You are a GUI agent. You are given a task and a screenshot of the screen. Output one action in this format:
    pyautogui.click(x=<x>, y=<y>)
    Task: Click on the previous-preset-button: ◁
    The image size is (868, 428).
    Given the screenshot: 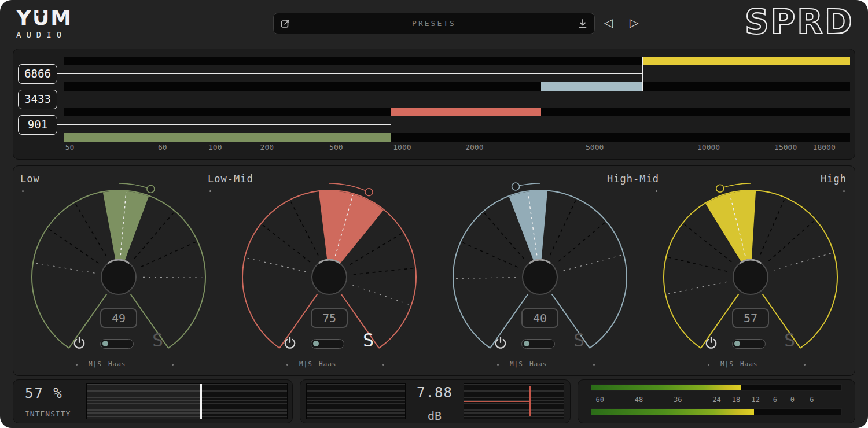 What is the action you would take?
    pyautogui.click(x=609, y=23)
    